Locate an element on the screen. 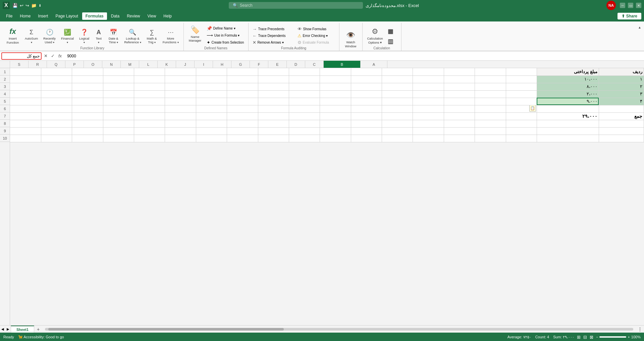 The image size is (644, 341). cell-D6 is located at coordinates (490, 109).